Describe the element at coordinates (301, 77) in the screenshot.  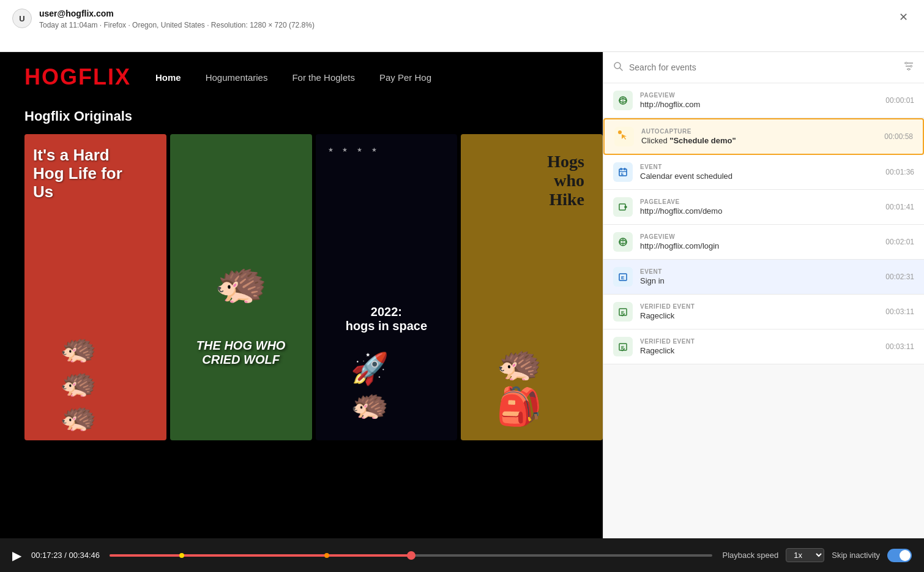
I see `hogflix-nav: HOGFLIX Home Hogumentaries For the Hogle…` at that location.